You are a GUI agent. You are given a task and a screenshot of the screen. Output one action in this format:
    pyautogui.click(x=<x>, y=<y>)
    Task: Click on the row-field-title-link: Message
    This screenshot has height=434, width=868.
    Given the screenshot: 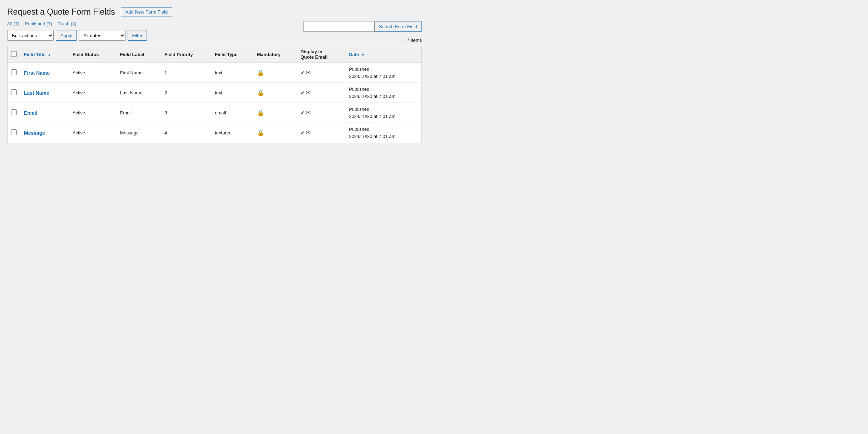 What is the action you would take?
    pyautogui.click(x=34, y=133)
    